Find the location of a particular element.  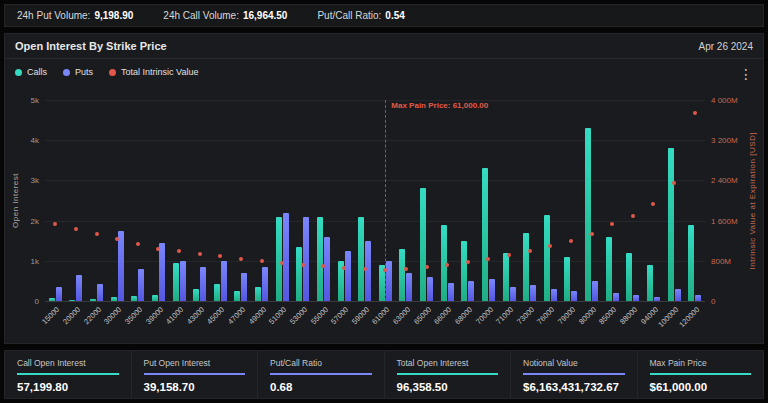

strike-group-59000: 59000 is located at coordinates (364, 200).